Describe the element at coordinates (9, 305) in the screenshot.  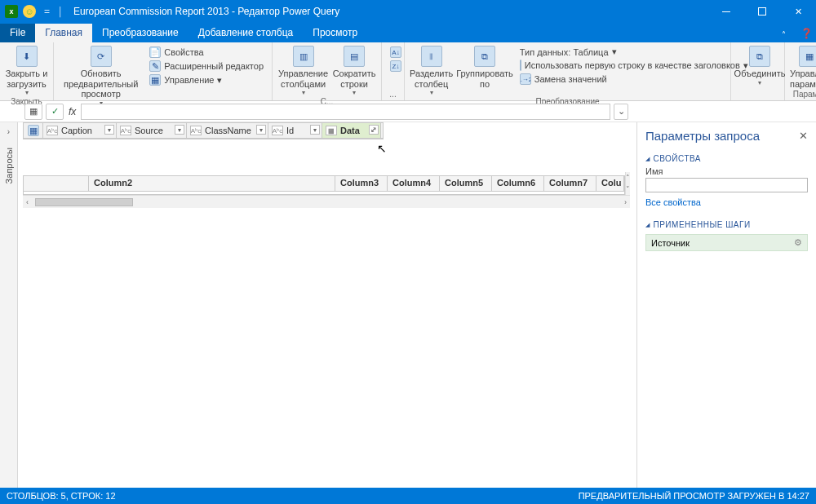
I see `queries-pane-collapsed: › Запросы` at that location.